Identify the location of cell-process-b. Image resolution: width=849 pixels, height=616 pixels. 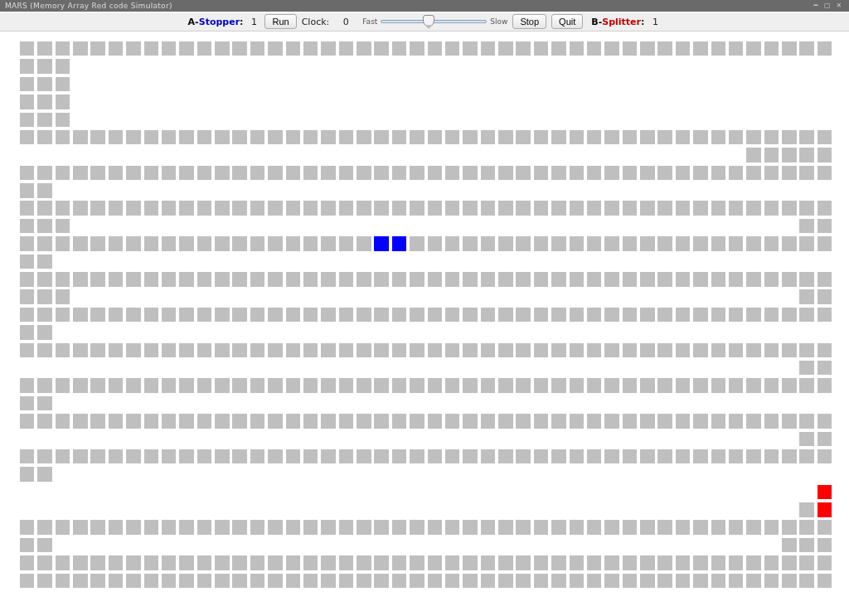
(825, 510).